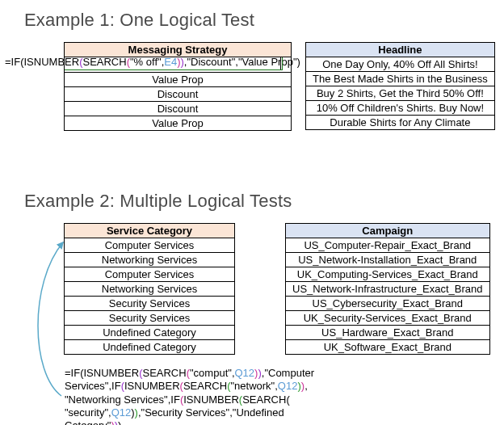 This screenshot has width=504, height=425. What do you see at coordinates (401, 108) in the screenshot?
I see `headline-row: 10% Off Children's Shirts. Buy Now!` at bounding box center [401, 108].